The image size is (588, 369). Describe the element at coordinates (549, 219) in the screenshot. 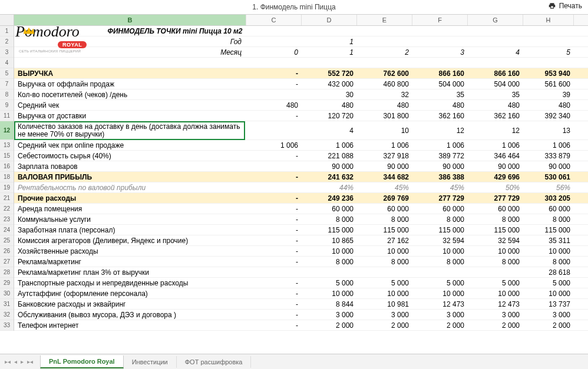

I see `cell-H: 8 000` at that location.